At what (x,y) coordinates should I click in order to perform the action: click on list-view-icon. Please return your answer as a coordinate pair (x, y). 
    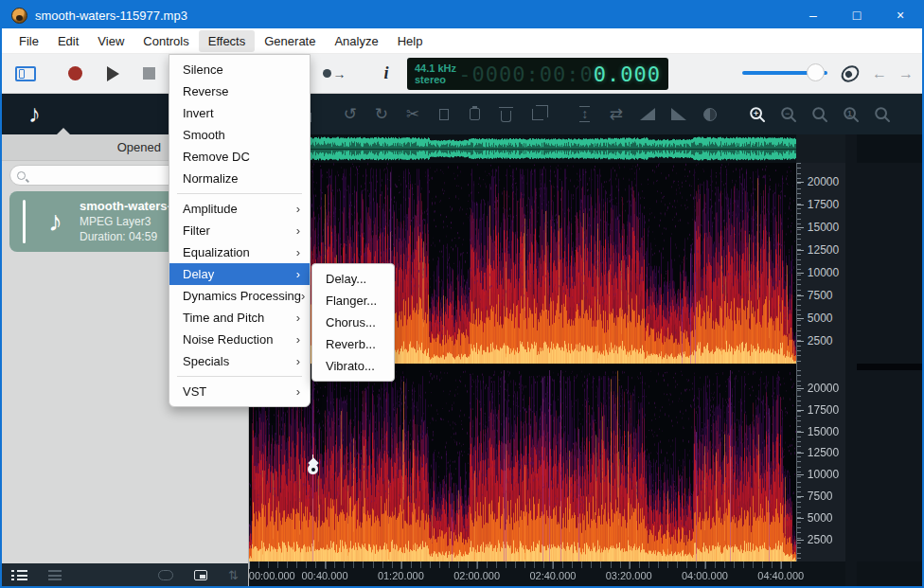
    Looking at the image, I should click on (55, 576).